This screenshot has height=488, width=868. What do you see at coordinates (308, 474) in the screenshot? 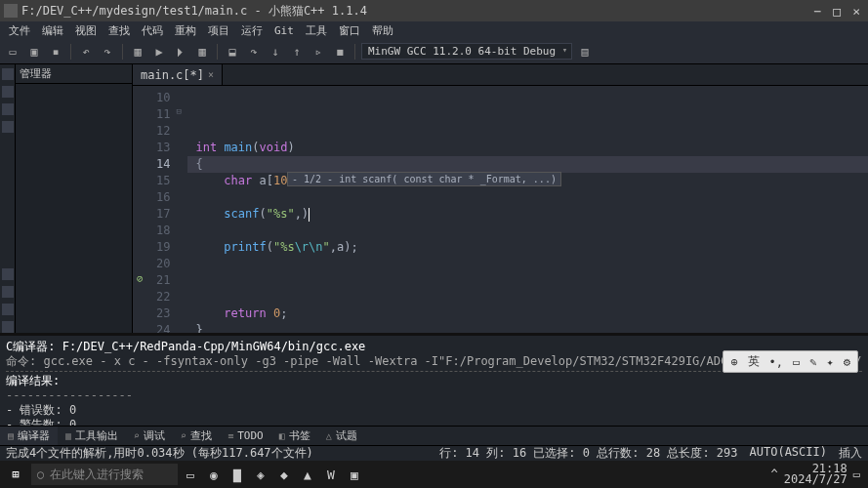
I see `app3-icon: ▲` at bounding box center [308, 474].